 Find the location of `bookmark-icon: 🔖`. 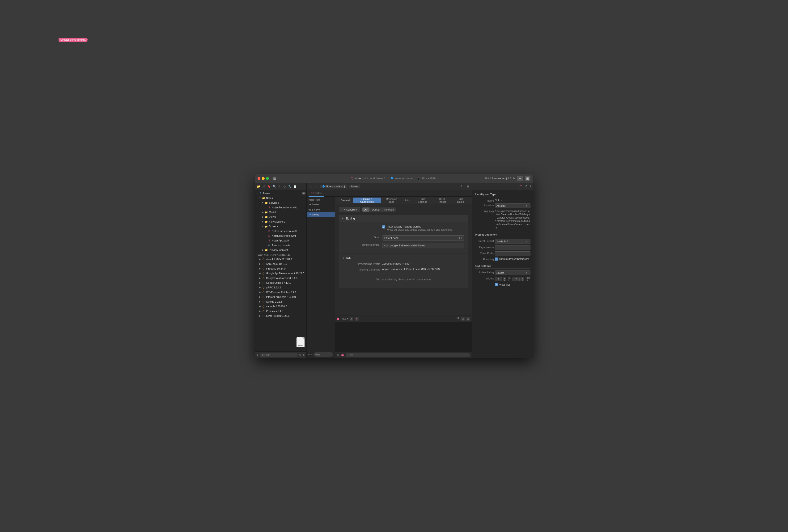

bookmark-icon: 🔖 is located at coordinates (269, 186).